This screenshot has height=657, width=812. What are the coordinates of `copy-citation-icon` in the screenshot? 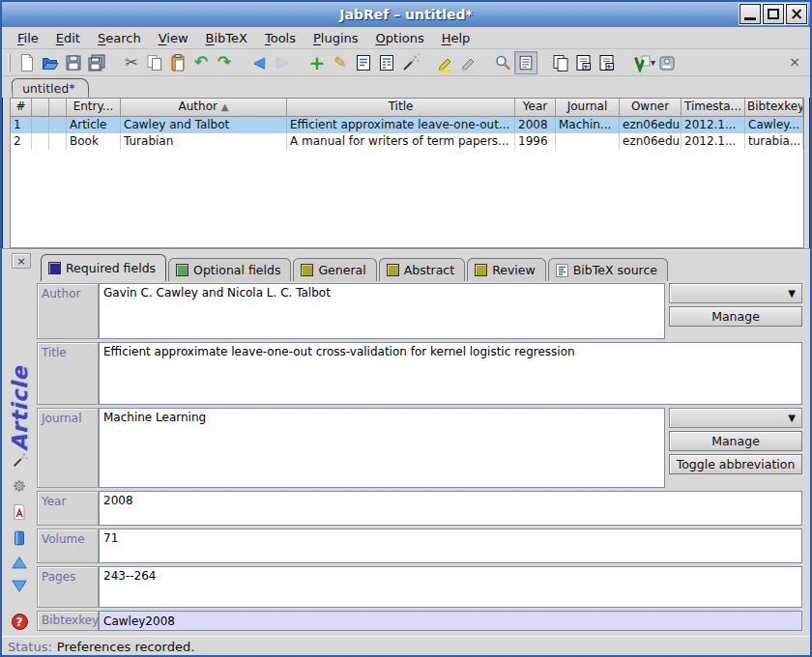 It's located at (561, 63).